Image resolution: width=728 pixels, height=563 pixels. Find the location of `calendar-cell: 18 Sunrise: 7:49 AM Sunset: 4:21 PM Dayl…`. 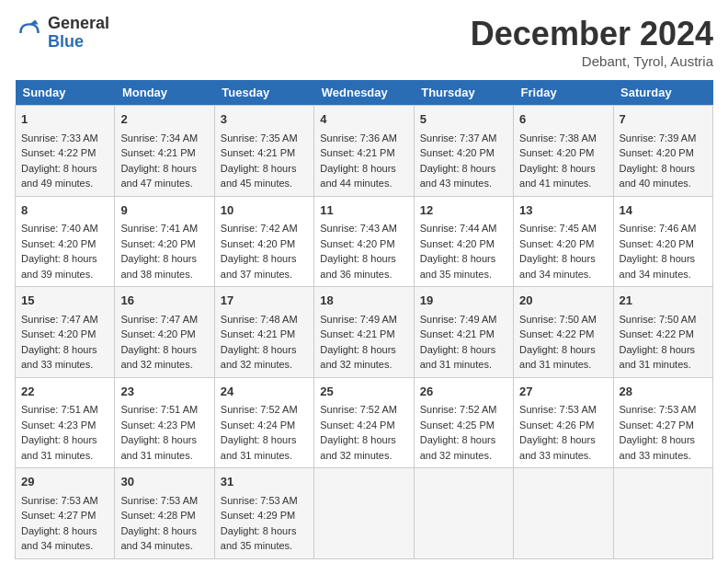

calendar-cell: 18 Sunrise: 7:49 AM Sunset: 4:21 PM Dayl… is located at coordinates (364, 333).